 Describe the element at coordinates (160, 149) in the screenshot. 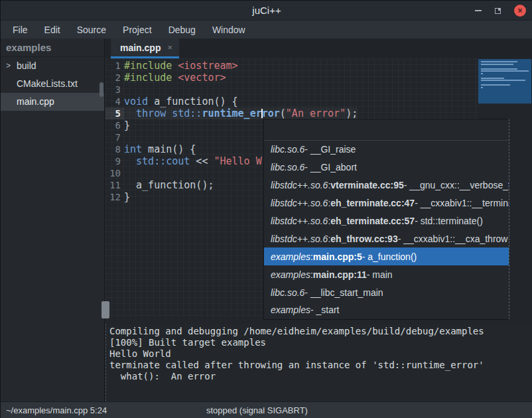

I see `line-text: int main() {` at that location.